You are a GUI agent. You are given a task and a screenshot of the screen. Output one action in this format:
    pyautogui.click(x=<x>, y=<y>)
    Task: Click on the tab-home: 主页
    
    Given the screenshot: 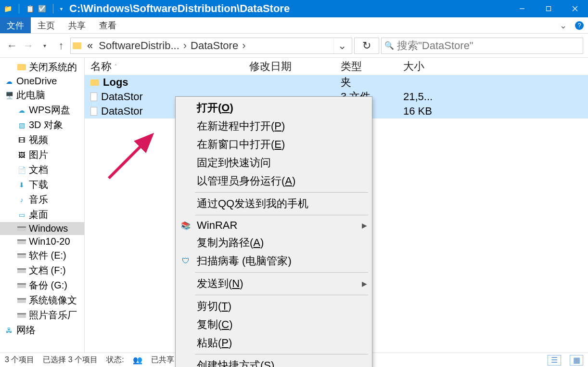 What is the action you would take?
    pyautogui.click(x=46, y=25)
    